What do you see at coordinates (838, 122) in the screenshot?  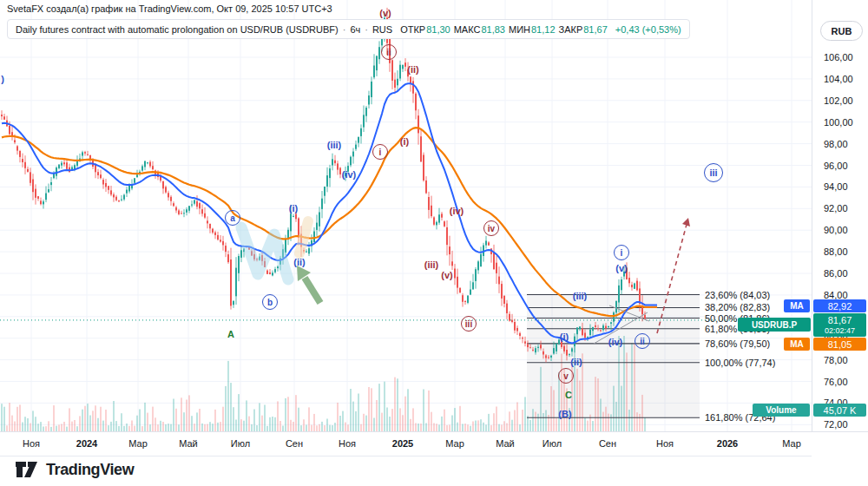 I see `price-tick: 100,00` at bounding box center [838, 122].